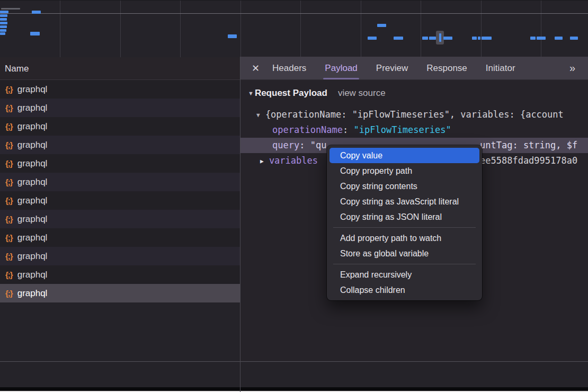 Image resolution: width=588 pixels, height=392 pixels. I want to click on view-source-link: view source, so click(362, 93).